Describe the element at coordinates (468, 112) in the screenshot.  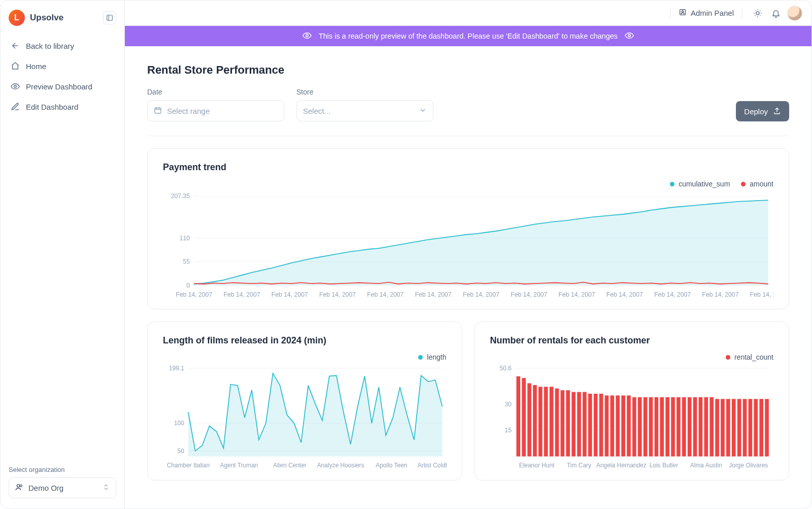
I see `filter-row: Date Select range Store Select... Deploy` at that location.